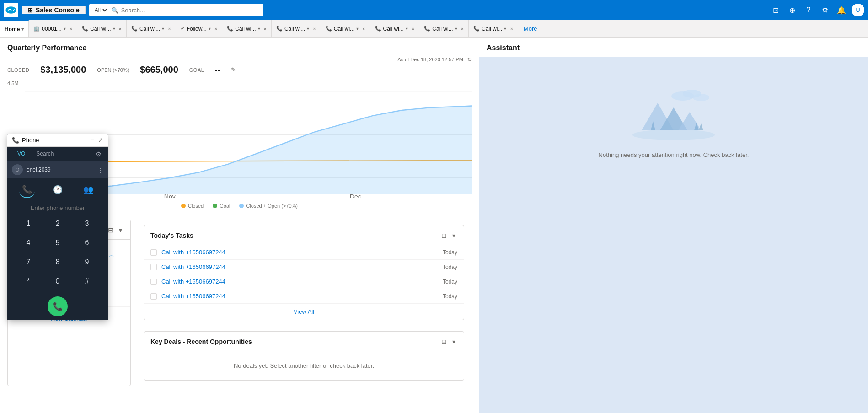  I want to click on tab-call-4-chevron: ▾, so click(308, 28).